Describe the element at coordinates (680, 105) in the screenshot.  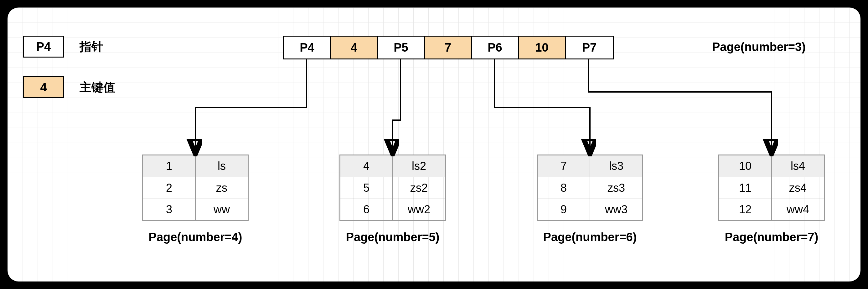
I see `arrow-p7` at that location.